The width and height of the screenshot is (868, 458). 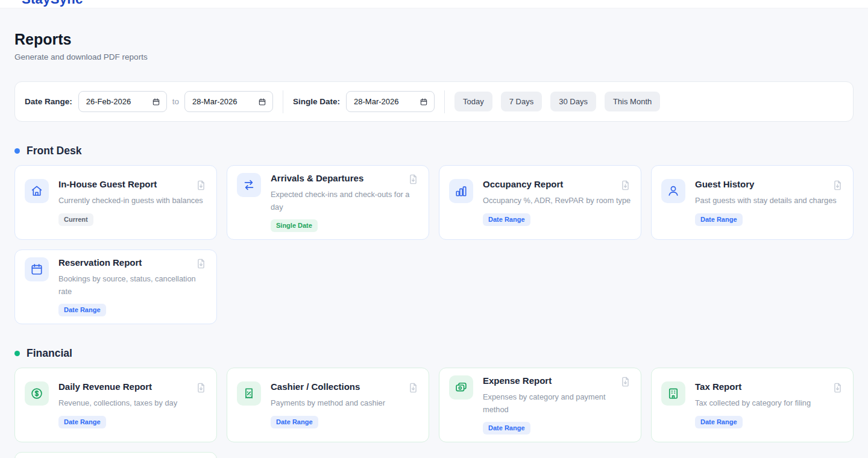 I want to click on filter-bar: Date Range: to Single Date: Today7 Days3…, so click(x=434, y=101).